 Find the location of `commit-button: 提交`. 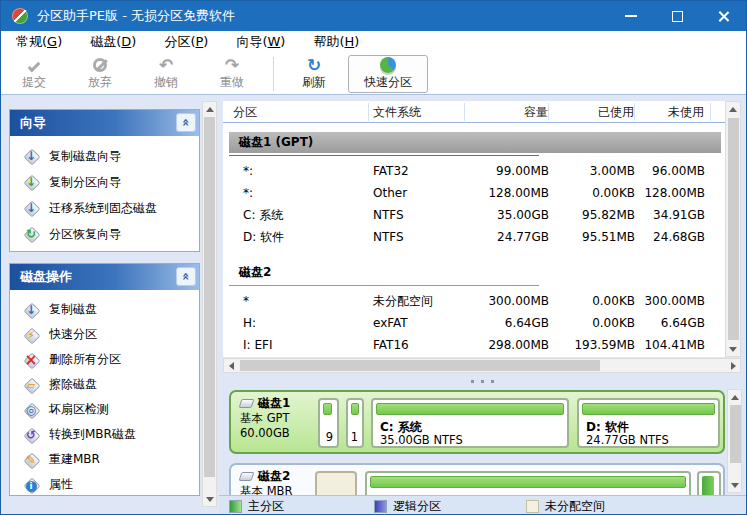

commit-button: 提交 is located at coordinates (34, 74).